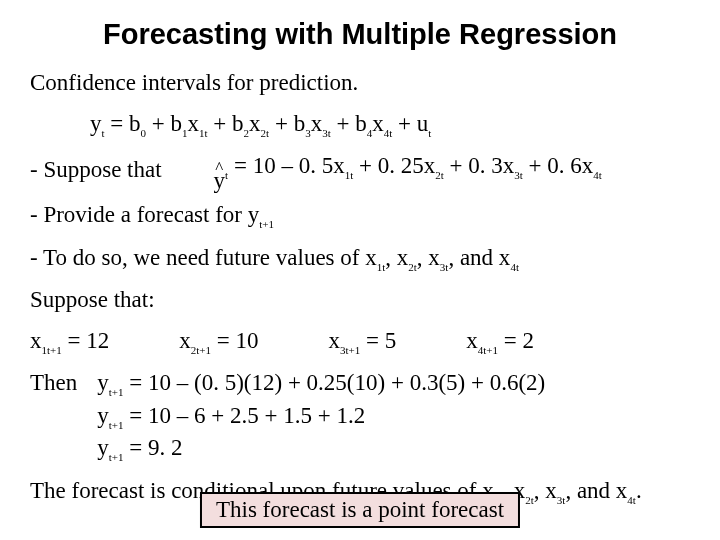 This screenshot has width=720, height=540. I want to click on fx1: x, so click(36, 340).